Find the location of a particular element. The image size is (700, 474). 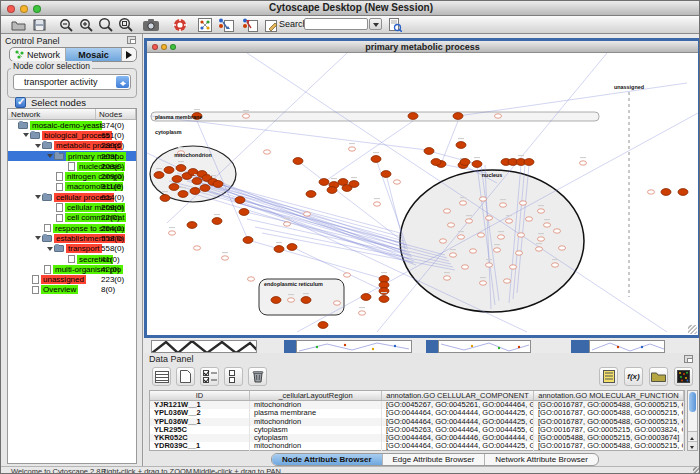

tab-overflow-arrow-icon is located at coordinates (129, 54).